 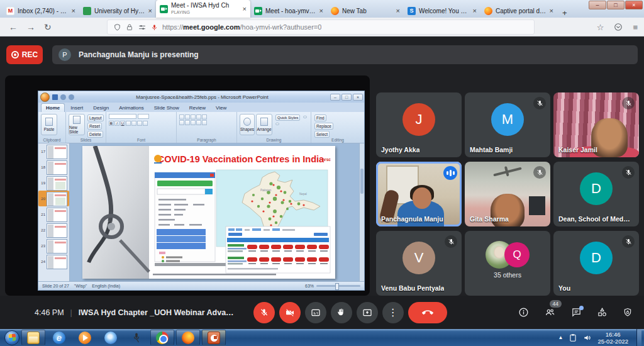 I want to click on taskbar-chromium, so click(x=111, y=337).